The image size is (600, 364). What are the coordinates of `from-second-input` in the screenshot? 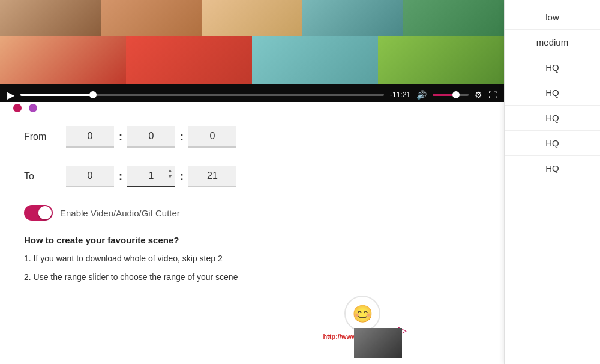 It's located at (212, 137).